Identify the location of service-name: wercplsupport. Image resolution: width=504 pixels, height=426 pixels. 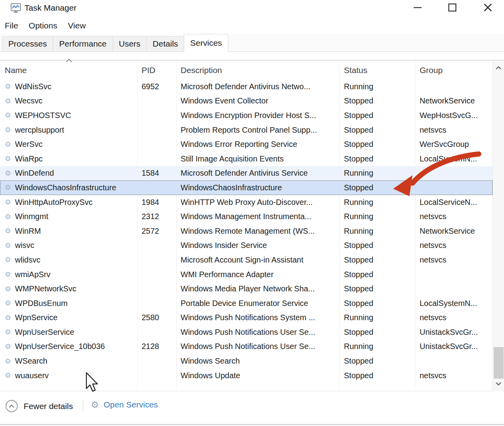
(39, 130).